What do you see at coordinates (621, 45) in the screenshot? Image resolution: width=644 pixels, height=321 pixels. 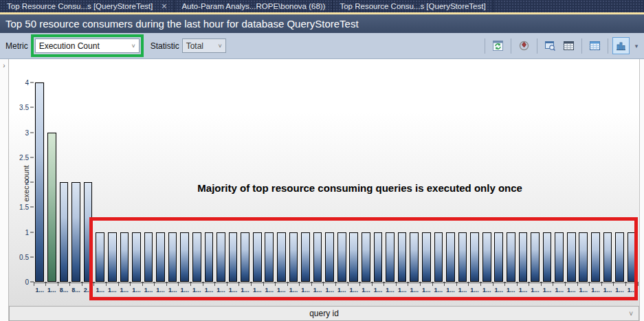 I see `chart-view-button` at bounding box center [621, 45].